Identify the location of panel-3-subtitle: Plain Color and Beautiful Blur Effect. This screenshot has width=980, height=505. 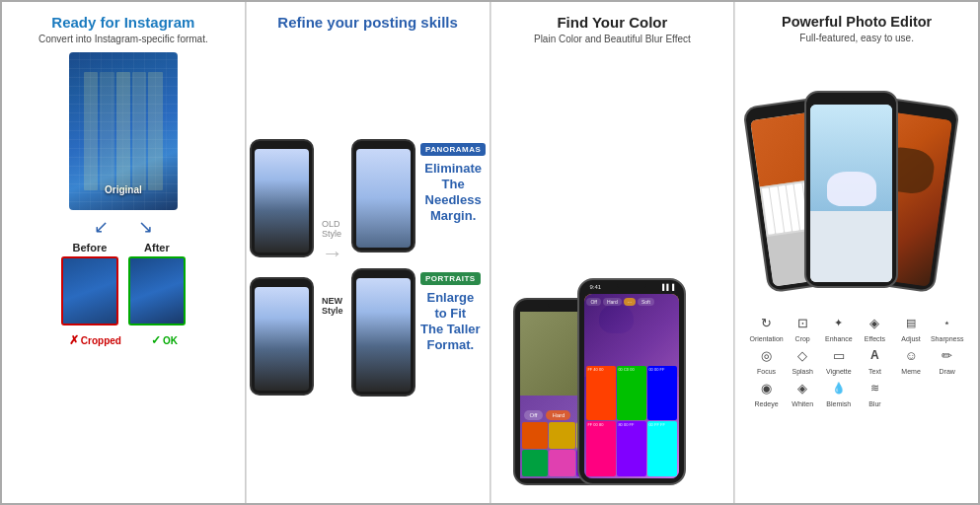
(612, 39).